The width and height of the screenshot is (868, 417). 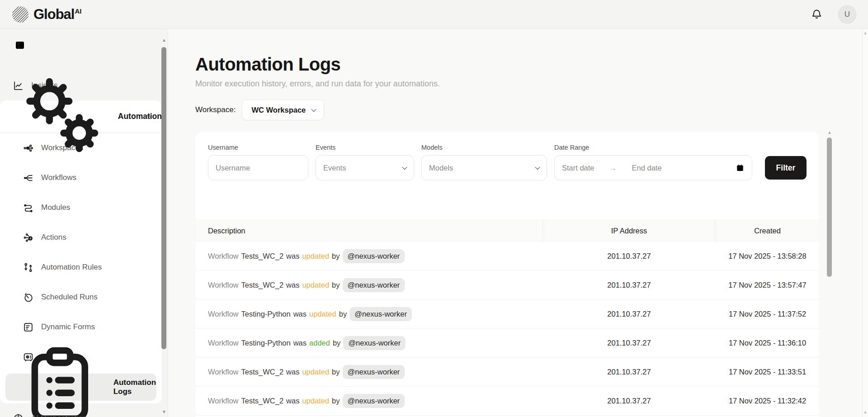 I want to click on sidebar-item-workflows: Workflows, so click(x=81, y=178).